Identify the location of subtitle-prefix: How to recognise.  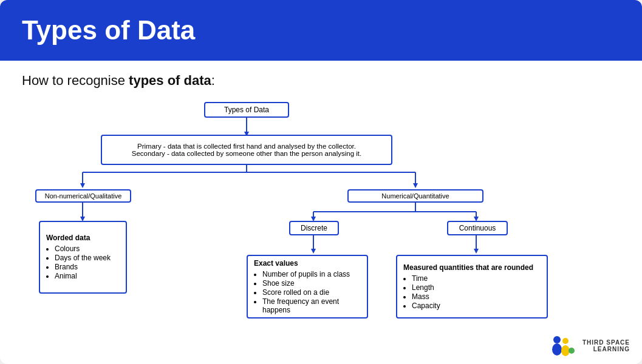
(75, 80).